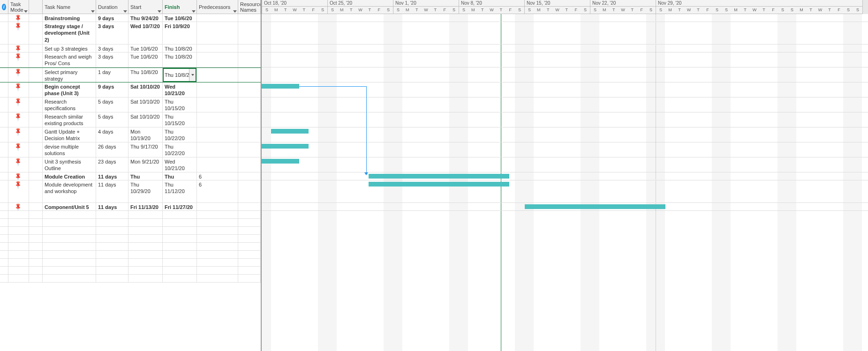 This screenshot has width=868, height=351. I want to click on col-header-task-name: Task Name, so click(69, 7).